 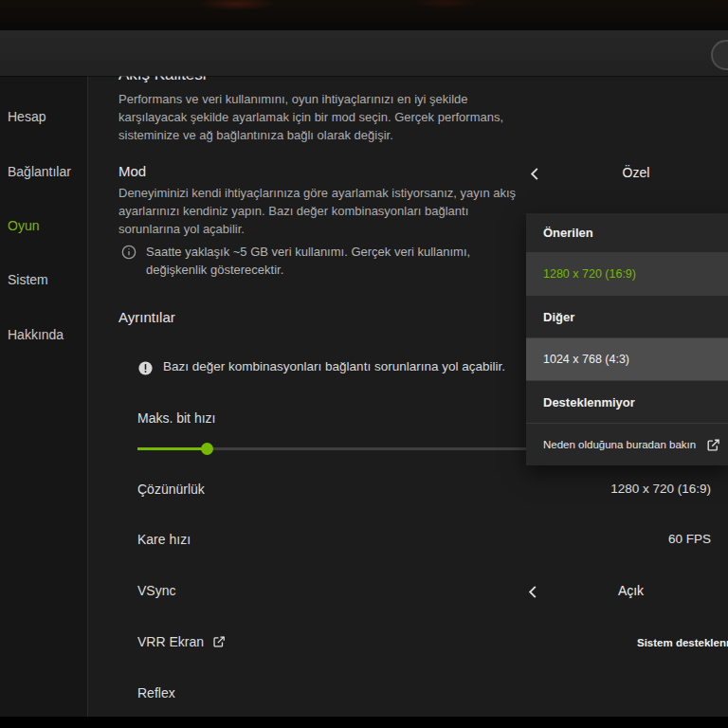 I want to click on mode-description: Deneyiminizi kendi ihtiyaçlarınıza göre …, so click(x=323, y=210).